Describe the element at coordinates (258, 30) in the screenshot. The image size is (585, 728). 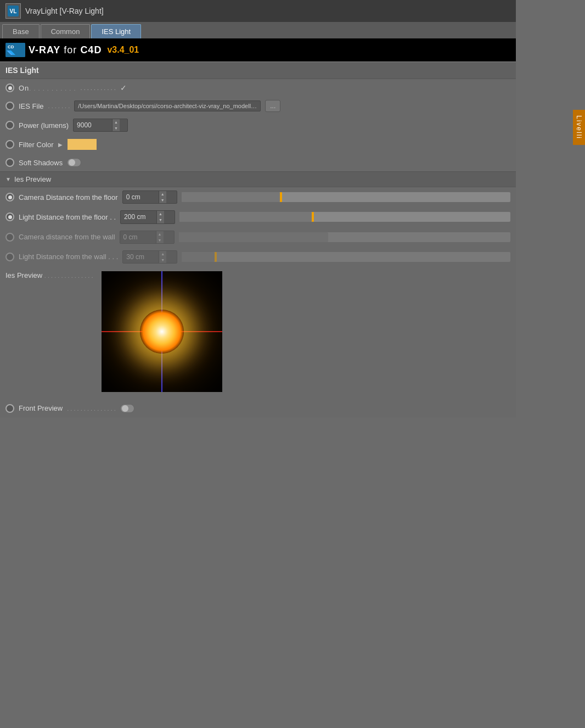
I see `tabs-bar: Base Common IES Light` at that location.